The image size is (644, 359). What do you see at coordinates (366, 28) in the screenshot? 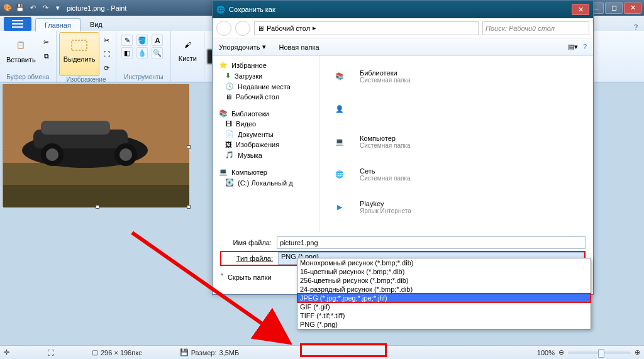
I see `breadcrumb-bar: 🖥 Рабочий стол ▸` at bounding box center [366, 28].